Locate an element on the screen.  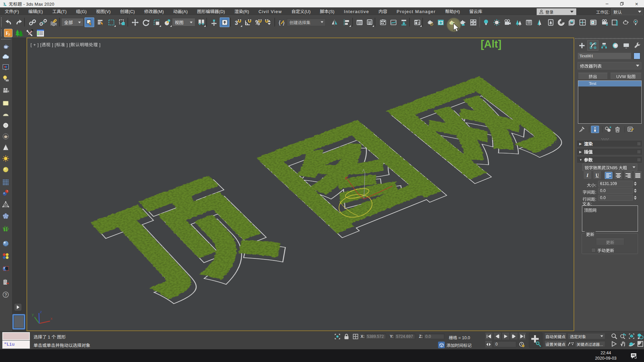
add-time-tag-button: 添加时间标记 is located at coordinates (455, 345).